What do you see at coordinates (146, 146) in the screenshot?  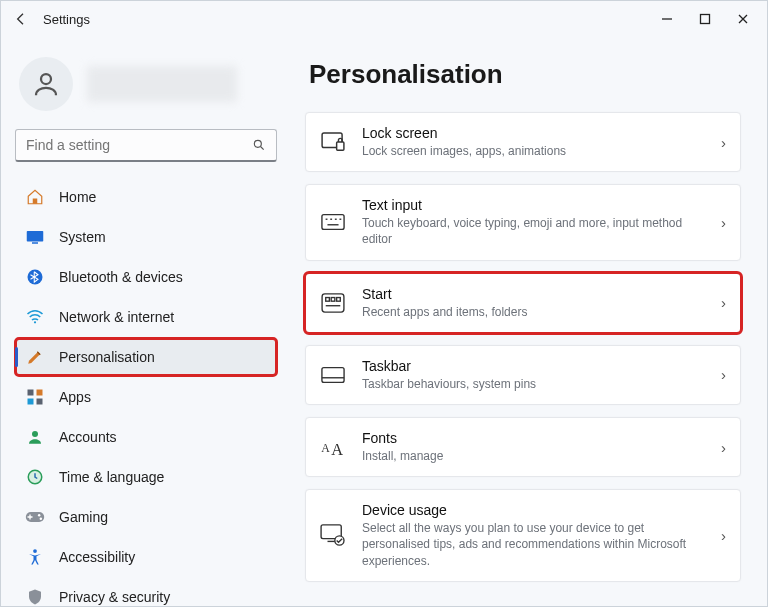 I see `search-box` at bounding box center [146, 146].